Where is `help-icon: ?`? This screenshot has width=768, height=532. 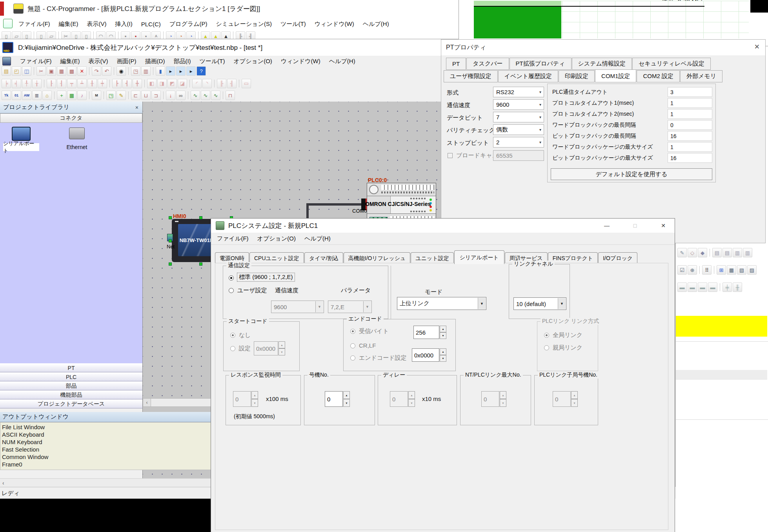
help-icon: ? is located at coordinates (201, 71).